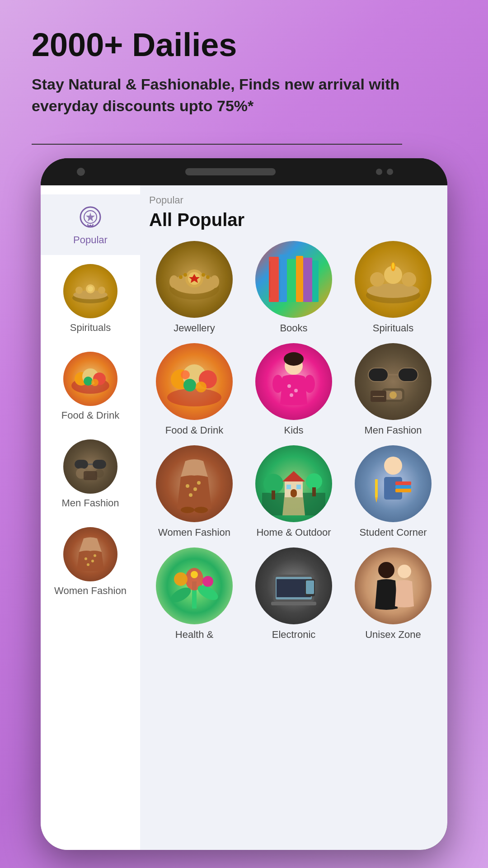 This screenshot has height=868, width=488. What do you see at coordinates (90, 240) in the screenshot?
I see `sidebar-popular-label: Popular` at bounding box center [90, 240].